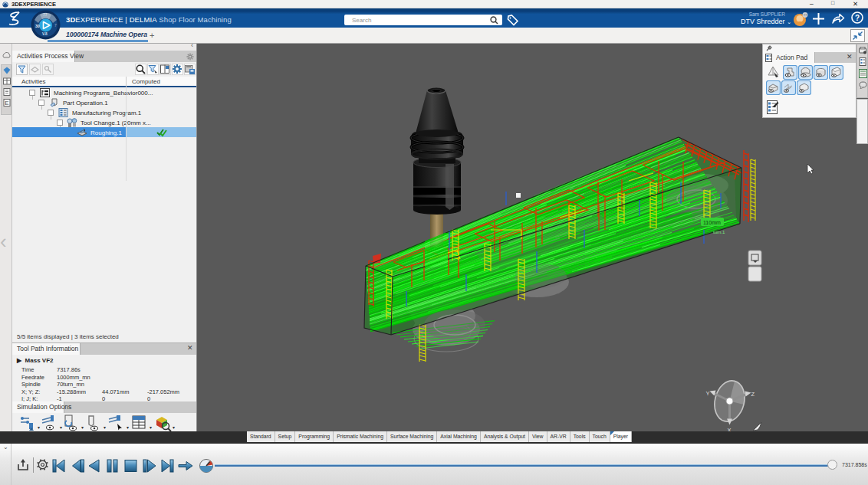 This screenshot has height=485, width=868. What do you see at coordinates (719, 232) in the screenshot?
I see `svg-text: turn.1` at bounding box center [719, 232].